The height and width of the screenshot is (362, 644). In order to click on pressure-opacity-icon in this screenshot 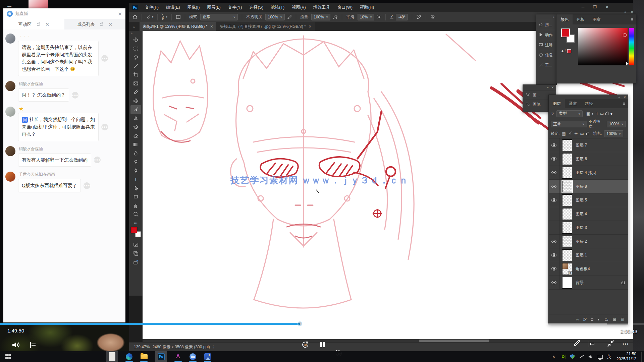, I will do `click(289, 17)`.